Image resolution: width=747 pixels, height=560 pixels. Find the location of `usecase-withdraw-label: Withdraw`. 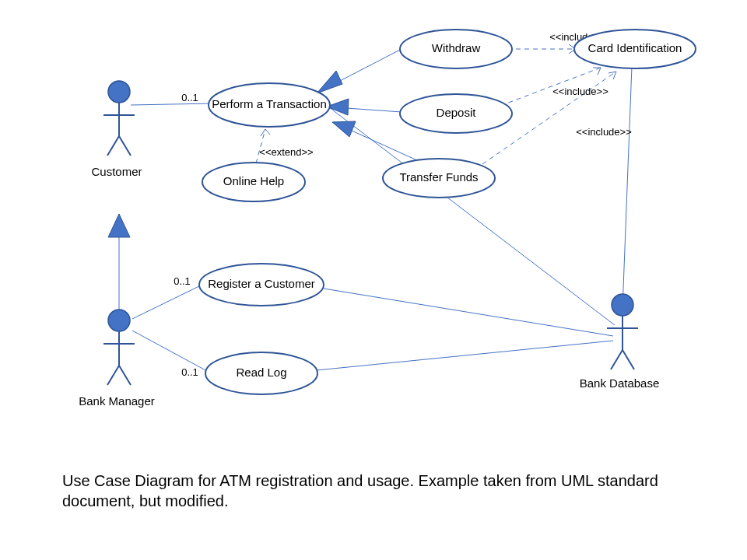

usecase-withdraw-label: Withdraw is located at coordinates (456, 48).